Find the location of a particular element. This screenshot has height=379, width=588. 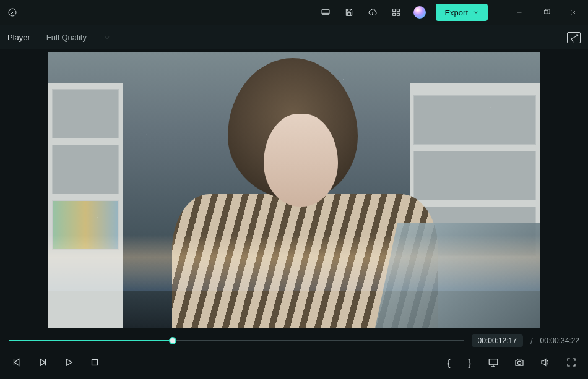

export-label: Export is located at coordinates (456, 12).